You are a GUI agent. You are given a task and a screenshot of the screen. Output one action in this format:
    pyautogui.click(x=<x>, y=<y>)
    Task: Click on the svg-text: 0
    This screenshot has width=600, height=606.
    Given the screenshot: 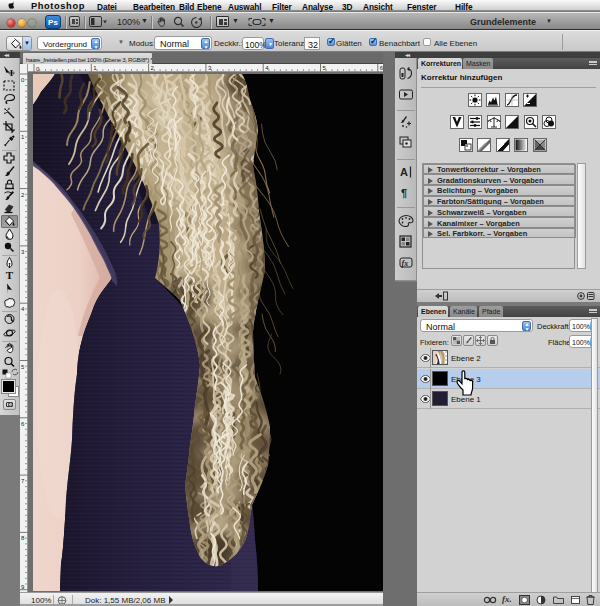 What is the action you would take?
    pyautogui.click(x=23, y=80)
    